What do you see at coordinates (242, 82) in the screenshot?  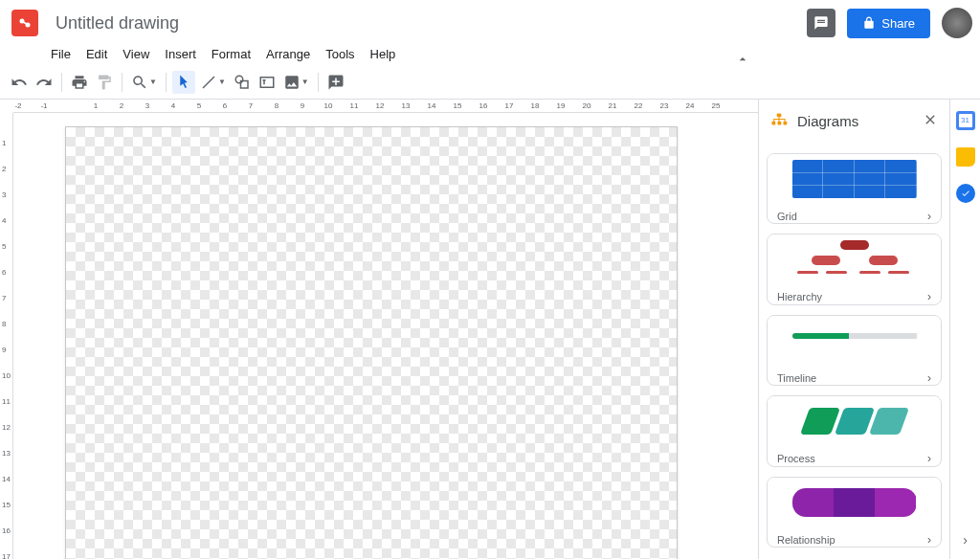 I see `shape-button` at bounding box center [242, 82].